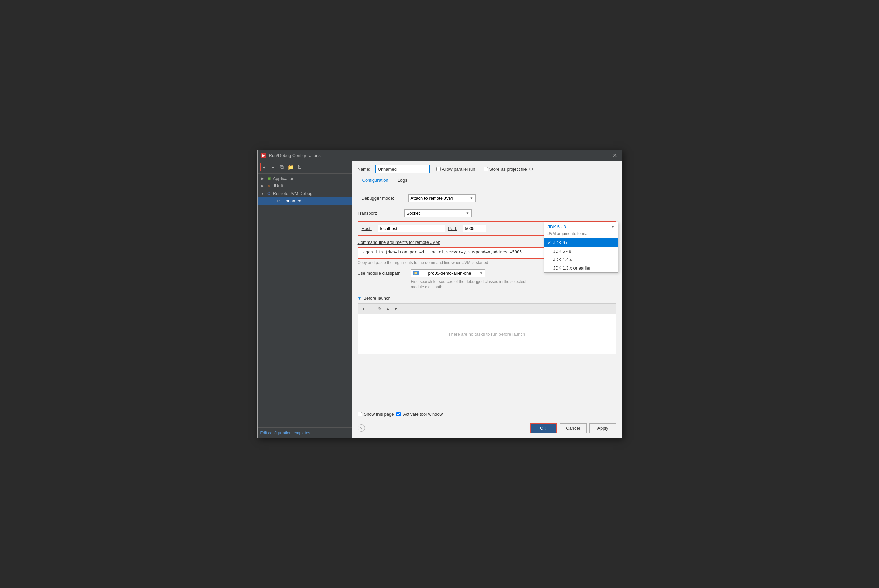 This screenshot has width=879, height=588. Describe the element at coordinates (487, 297) in the screenshot. I see `config-content: Debugger mode: Attach to remote JVM ▼ Tr…` at that location.